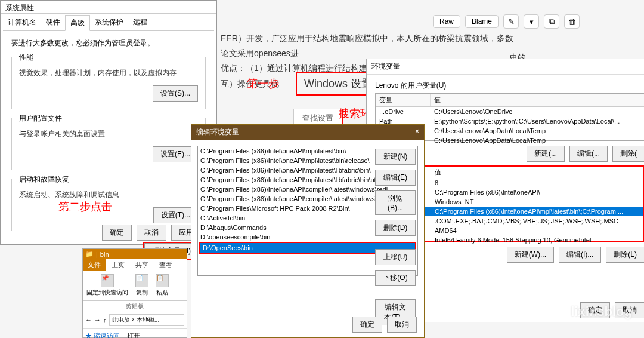 The height and width of the screenshot is (338, 644). I want to click on tab-file: 文件, so click(94, 265).